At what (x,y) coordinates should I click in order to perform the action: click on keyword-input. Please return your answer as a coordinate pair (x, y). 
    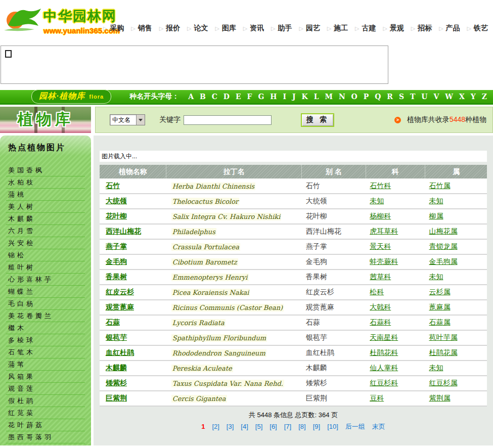
    Looking at the image, I should click on (228, 120).